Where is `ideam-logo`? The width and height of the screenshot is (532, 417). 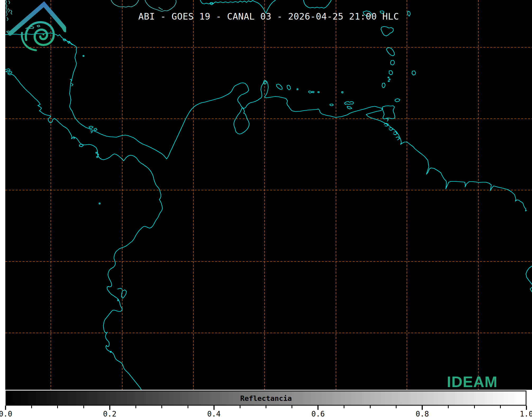 ideam-logo is located at coordinates (36, 31).